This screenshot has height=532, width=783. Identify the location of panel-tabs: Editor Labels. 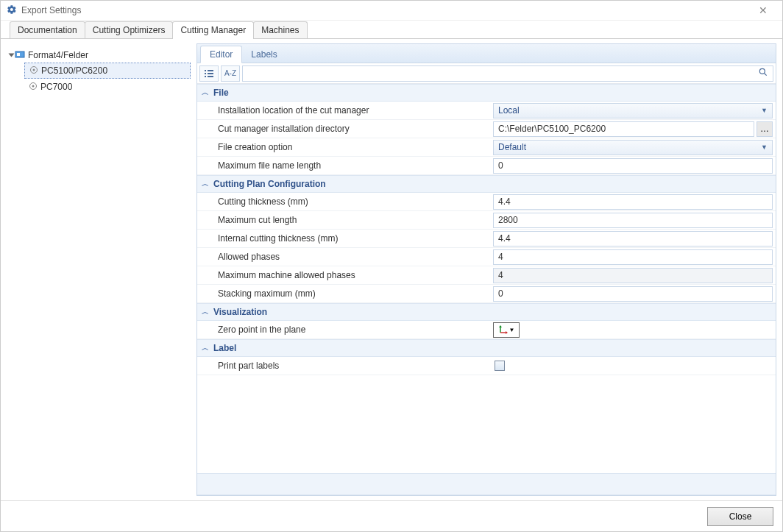
(486, 54).